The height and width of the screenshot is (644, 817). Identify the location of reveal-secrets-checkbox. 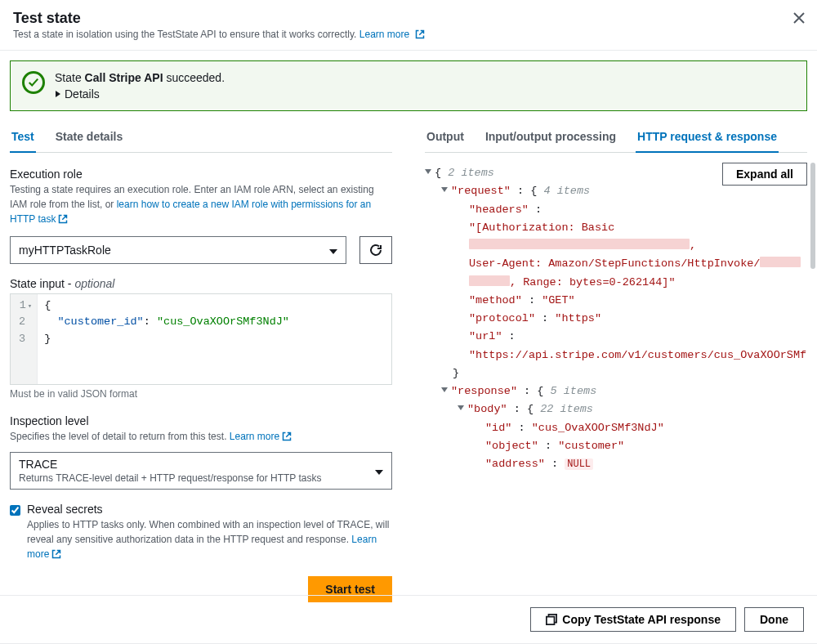
(15, 510).